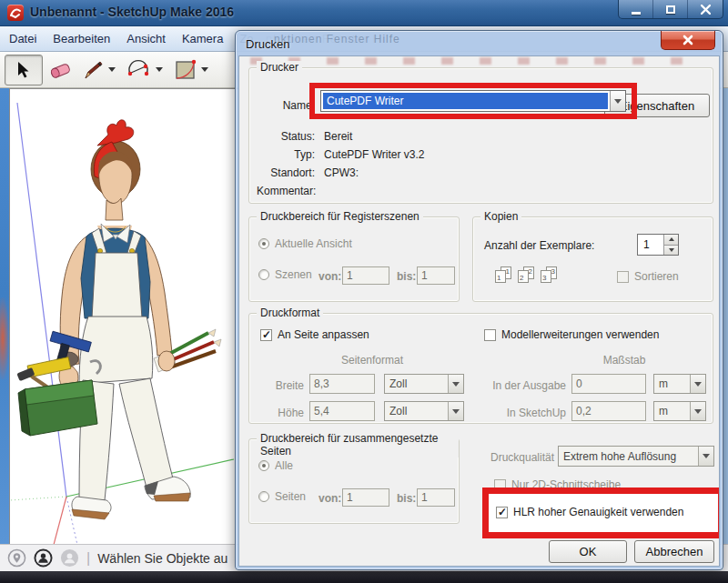 This screenshot has height=583, width=728. Describe the element at coordinates (99, 70) in the screenshot. I see `line-tool-button` at that location.